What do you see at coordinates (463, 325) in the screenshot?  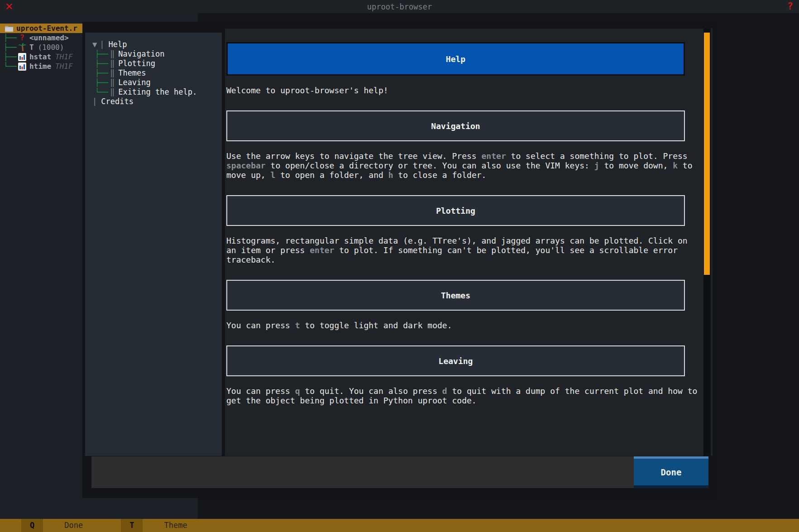 I see `paragraph-line: You can press t to toggle light and dark…` at bounding box center [463, 325].